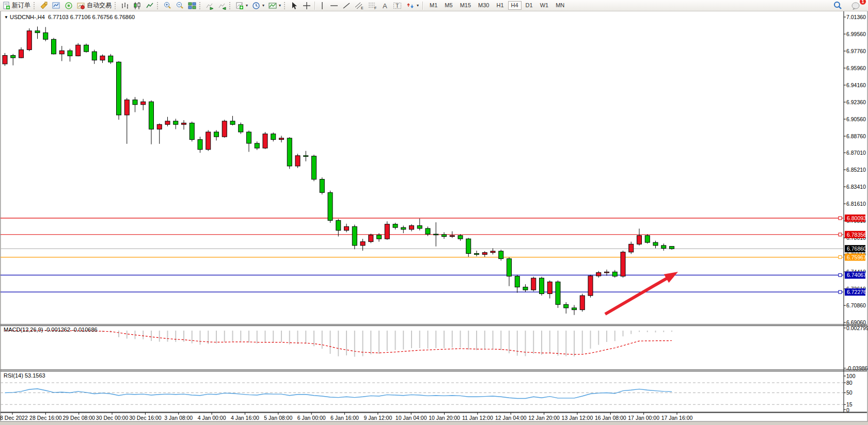 The image size is (868, 425). Describe the element at coordinates (385, 6) in the screenshot. I see `text-icon: A` at that location.